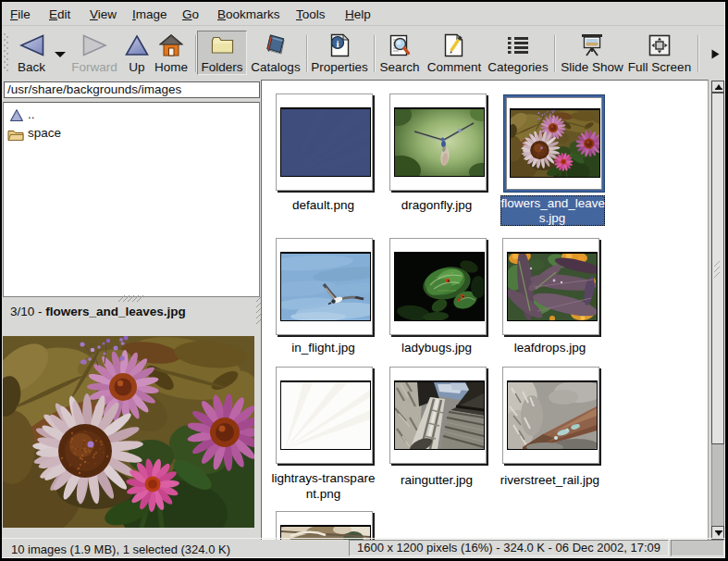 Image resolution: width=728 pixels, height=561 pixels. What do you see at coordinates (337, 44) in the screenshot?
I see `svg-text: i` at bounding box center [337, 44].